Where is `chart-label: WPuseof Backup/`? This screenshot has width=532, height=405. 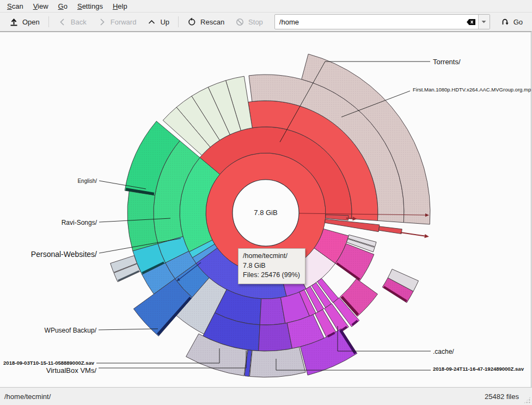 chart-label: WPuseof Backup/ is located at coordinates (71, 330).